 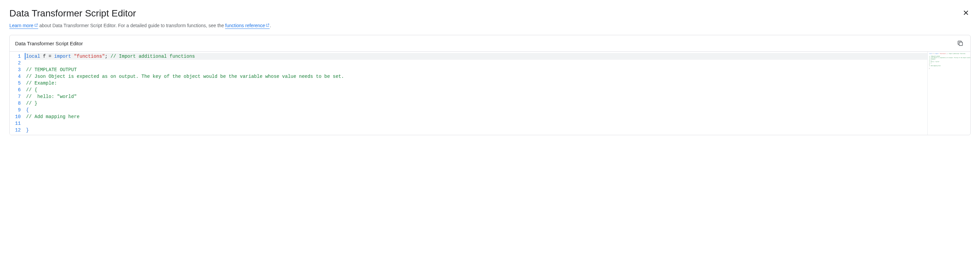 I want to click on line-number: 11, so click(x=18, y=123).